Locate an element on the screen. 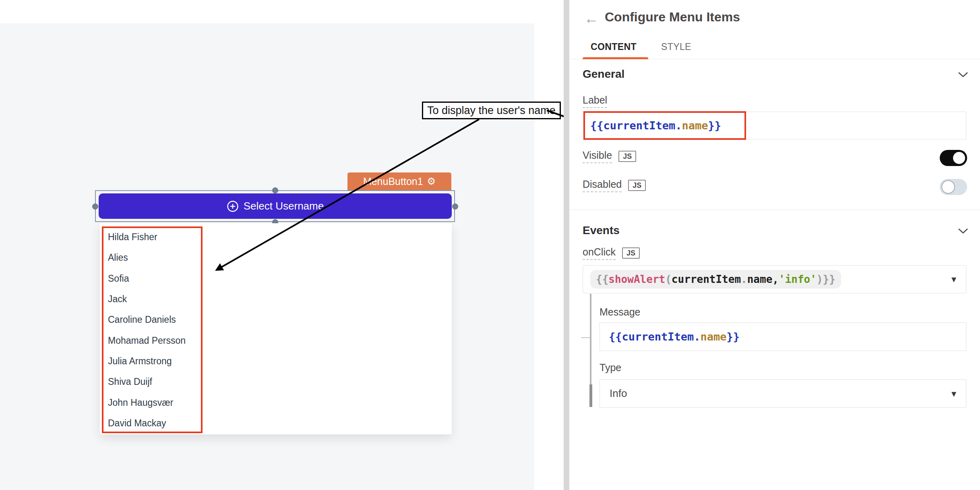  resize-handle-left is located at coordinates (95, 206).